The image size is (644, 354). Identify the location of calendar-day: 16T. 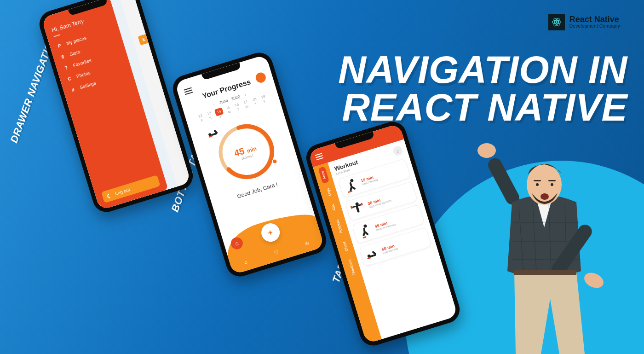
(238, 109).